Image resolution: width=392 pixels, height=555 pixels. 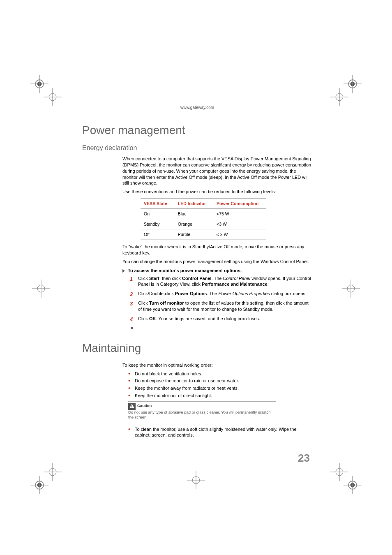 I want to click on paragraph: Use these conventions and the power can …, so click(x=217, y=192).